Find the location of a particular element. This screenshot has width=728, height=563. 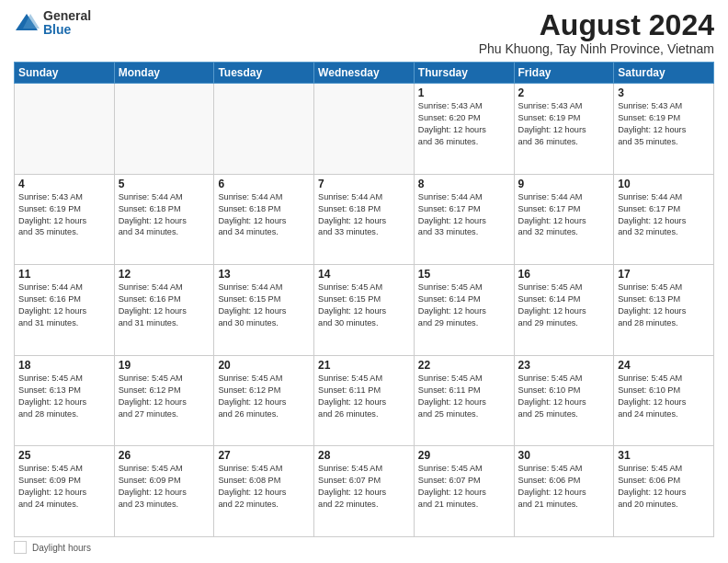

calendar-header-friday: Friday is located at coordinates (564, 74).